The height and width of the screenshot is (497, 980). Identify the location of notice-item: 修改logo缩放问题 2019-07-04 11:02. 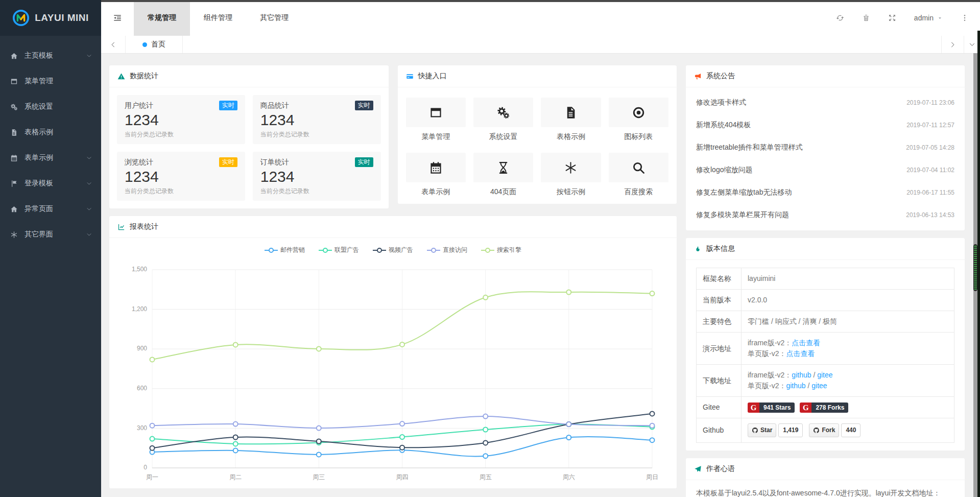
(825, 170).